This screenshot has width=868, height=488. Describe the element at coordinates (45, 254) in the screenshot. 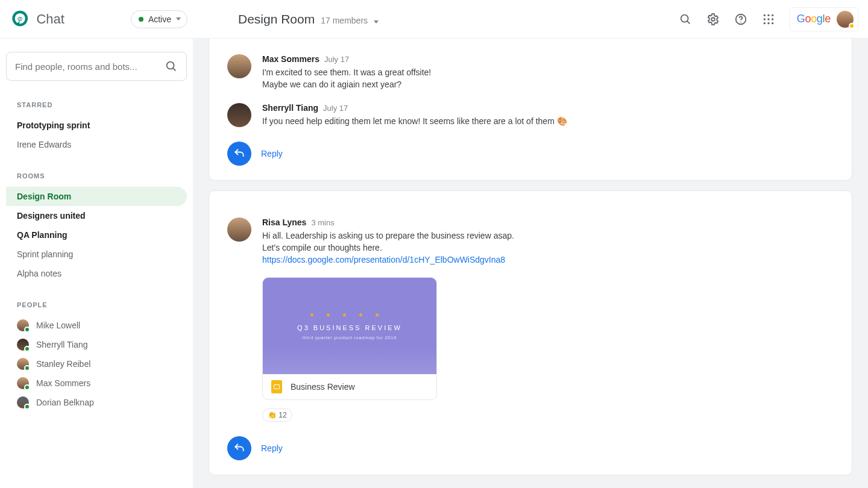

I see `sidebar-item-label: Sprint planning` at that location.